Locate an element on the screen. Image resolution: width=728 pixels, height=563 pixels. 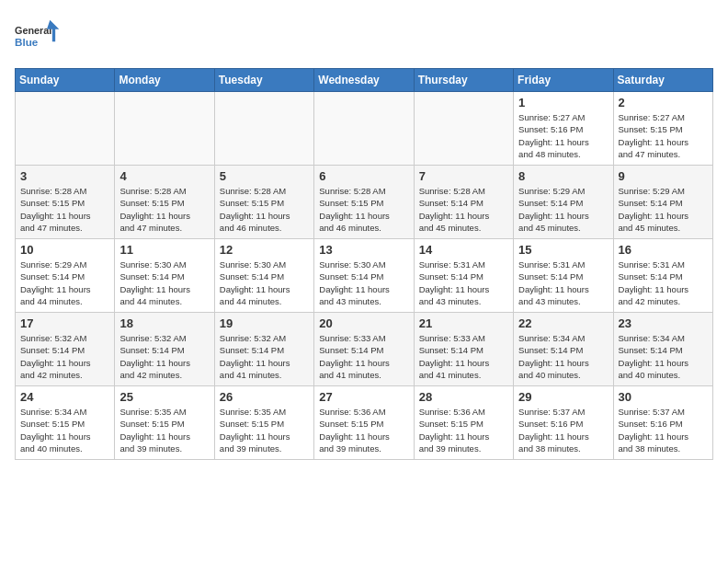
day-number: 7 is located at coordinates (463, 177).